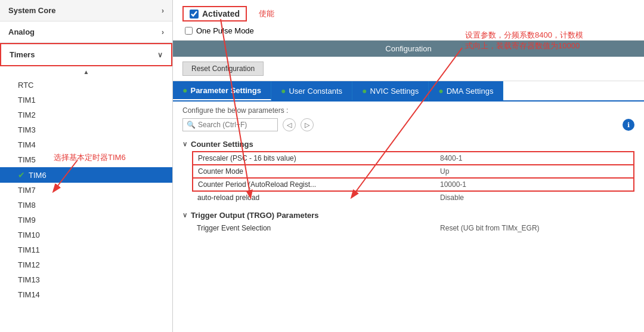  Describe the element at coordinates (413, 177) in the screenshot. I see `counter-settings-table: Prescaler (PSC - 16 bits value) 8400-1 C…` at that location.